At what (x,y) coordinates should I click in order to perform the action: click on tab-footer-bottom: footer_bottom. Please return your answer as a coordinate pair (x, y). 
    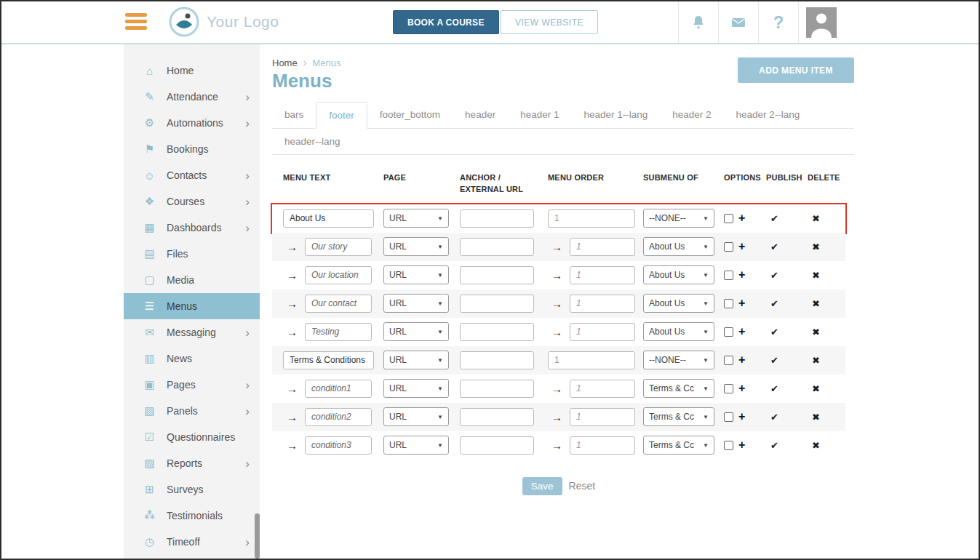
    Looking at the image, I should click on (410, 115).